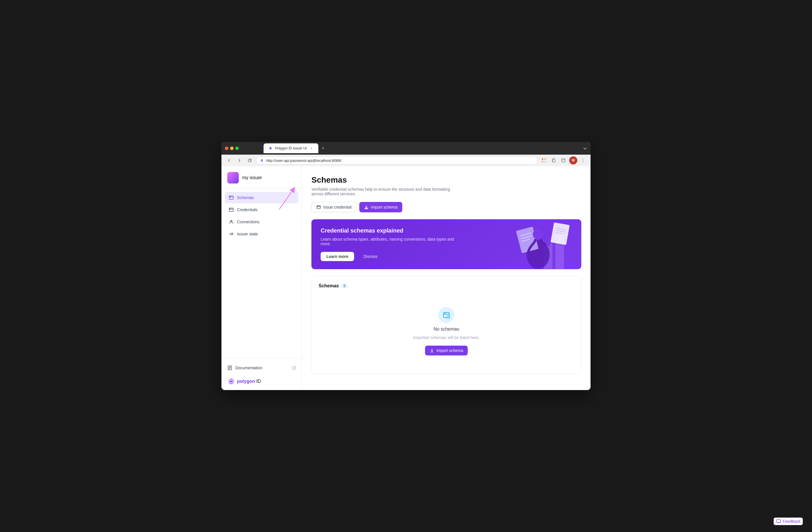  What do you see at coordinates (231, 210) in the screenshot?
I see `credentials-icon` at bounding box center [231, 210].